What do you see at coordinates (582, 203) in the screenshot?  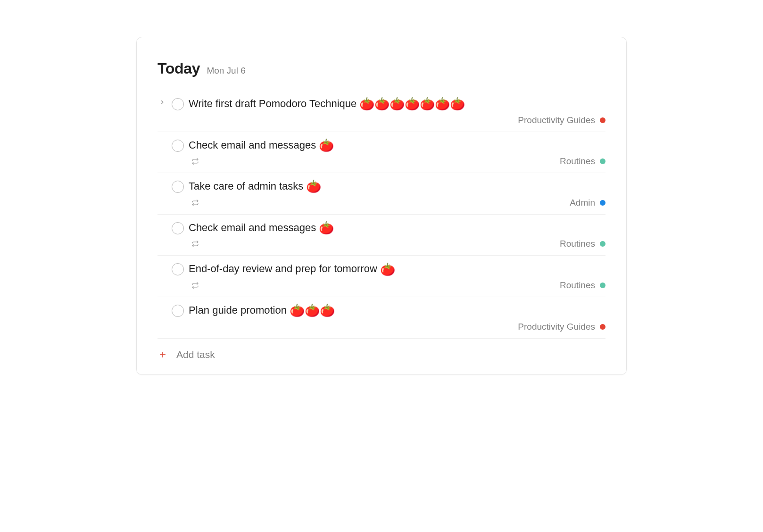 I see `project-name: Admin` at bounding box center [582, 203].